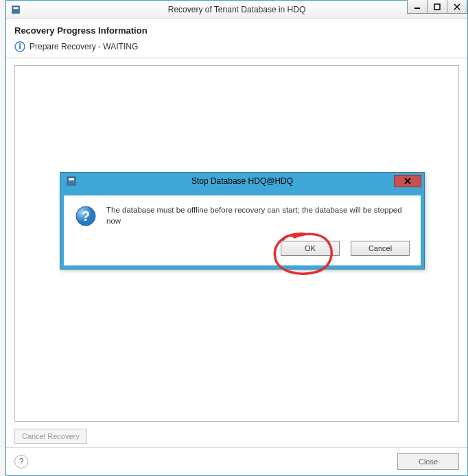 Image resolution: width=468 pixels, height=476 pixels. What do you see at coordinates (457, 7) in the screenshot?
I see `window-close-button` at bounding box center [457, 7].